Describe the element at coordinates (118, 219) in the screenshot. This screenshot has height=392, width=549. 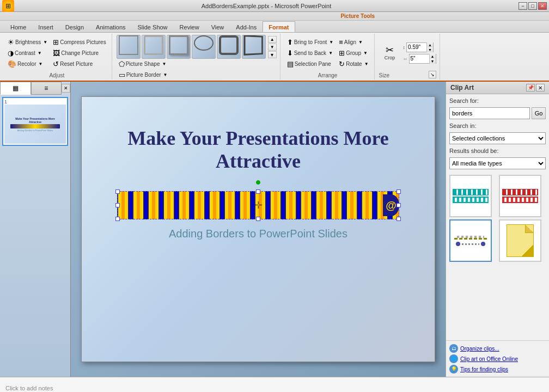
I see `handle-bottom-left` at that location.